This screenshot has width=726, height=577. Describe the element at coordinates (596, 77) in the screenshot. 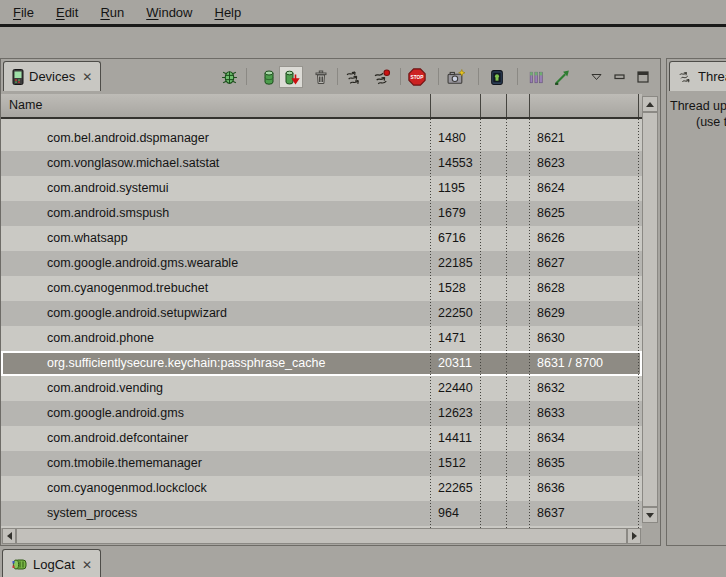

I see `view-menu-icon` at that location.